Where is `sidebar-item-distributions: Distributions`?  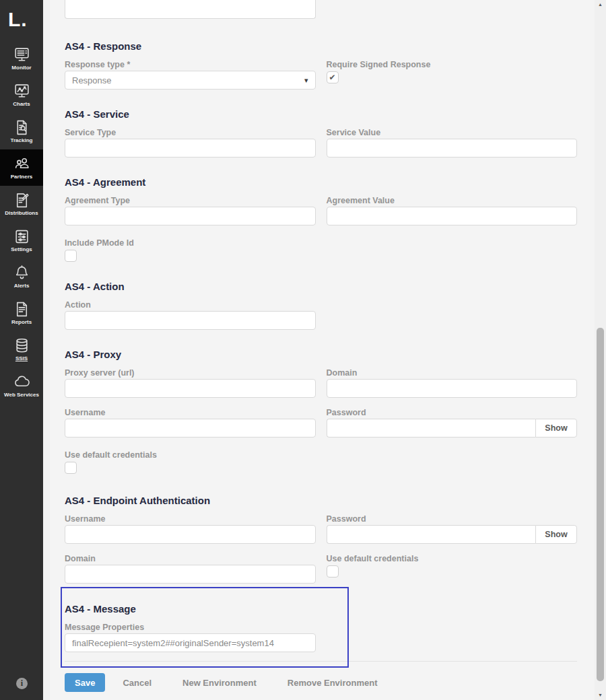 sidebar-item-distributions: Distributions is located at coordinates (22, 204).